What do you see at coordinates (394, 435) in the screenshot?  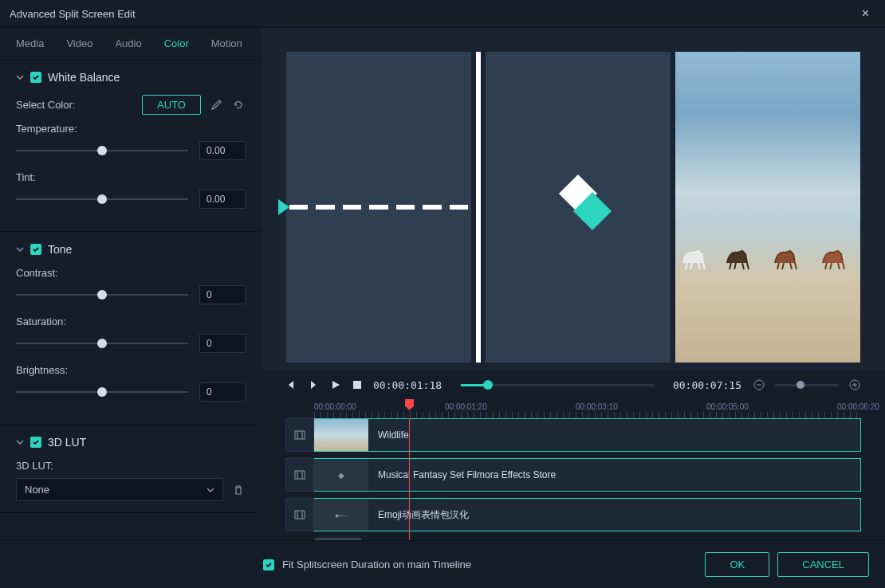 I see `track-label: Wildlife` at bounding box center [394, 435].